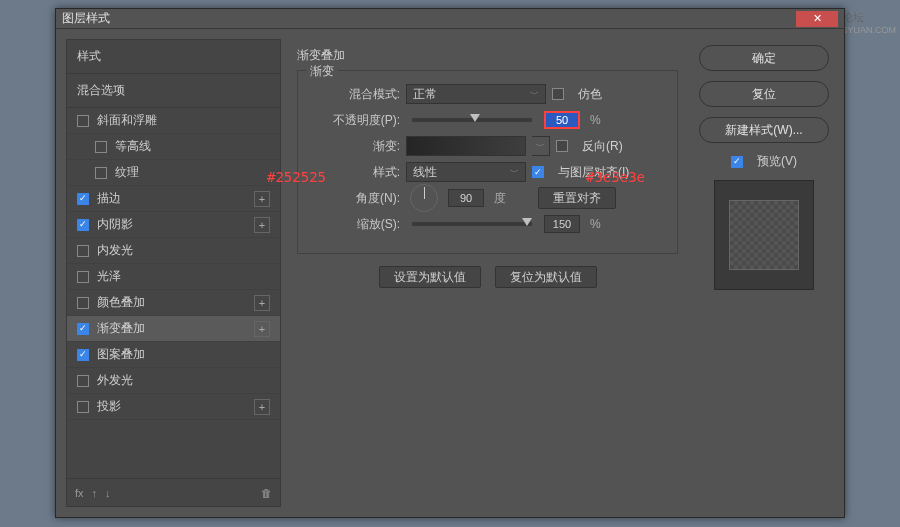 The image size is (900, 527). Describe the element at coordinates (174, 277) in the screenshot. I see `effect-item: 光泽` at that location.